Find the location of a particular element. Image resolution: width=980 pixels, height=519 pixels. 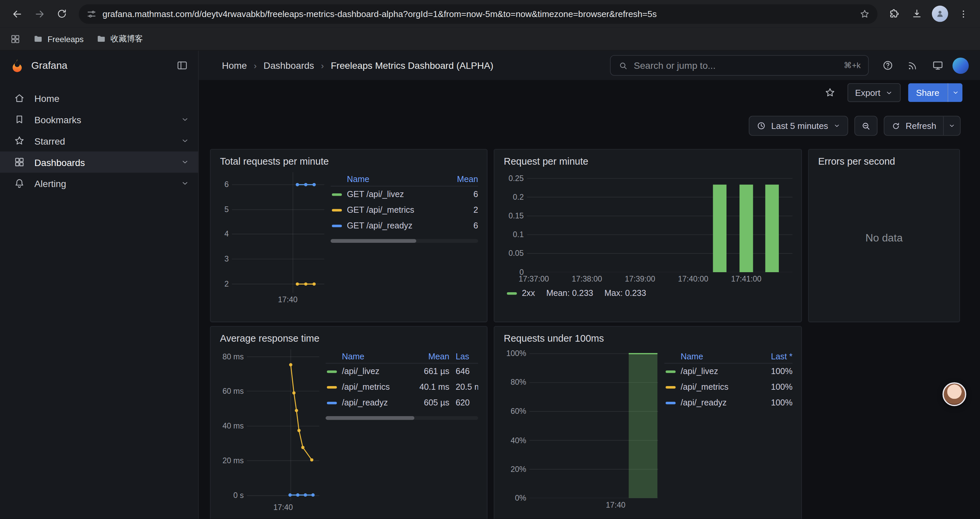

y-axis: 80 ms 60 ms 40 ms 20 ms 0 s is located at coordinates (233, 425).